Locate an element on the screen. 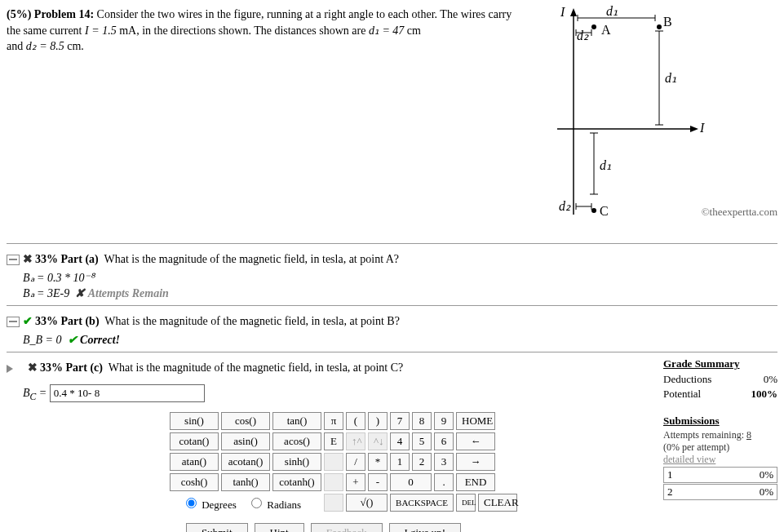 This screenshot has height=532, width=784. sym-sqrt: √() is located at coordinates (367, 503).